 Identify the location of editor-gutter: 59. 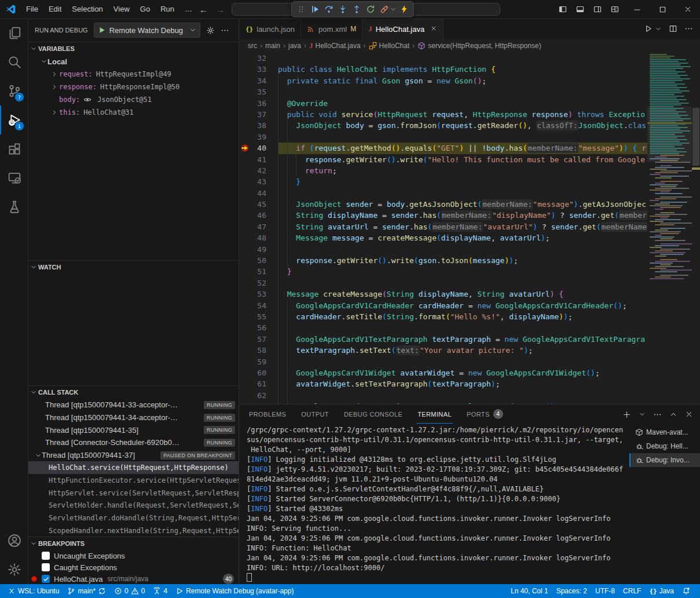
(259, 362).